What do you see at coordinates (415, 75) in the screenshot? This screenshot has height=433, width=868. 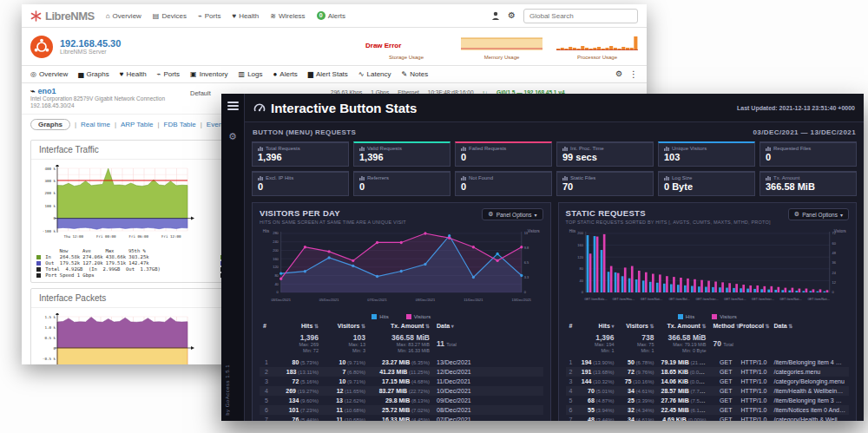 I see `tab-notes: ✎Notes` at bounding box center [415, 75].